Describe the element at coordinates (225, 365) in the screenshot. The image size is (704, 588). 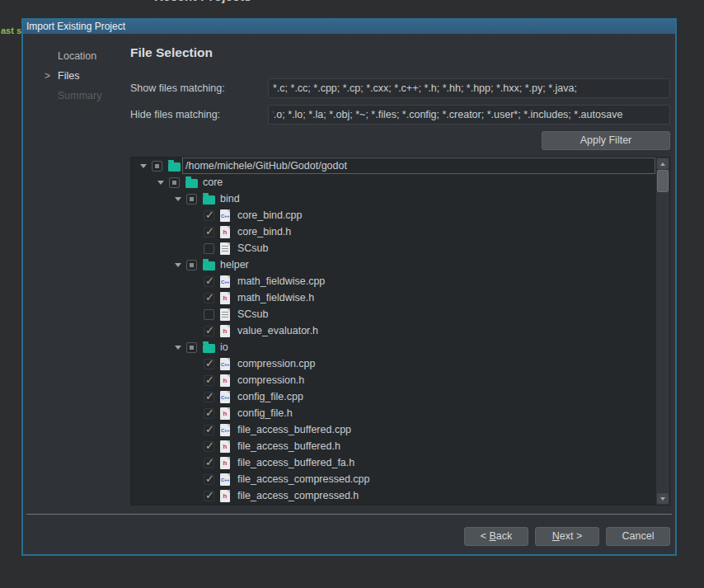
I see `cpp-icon-label: C++` at that location.